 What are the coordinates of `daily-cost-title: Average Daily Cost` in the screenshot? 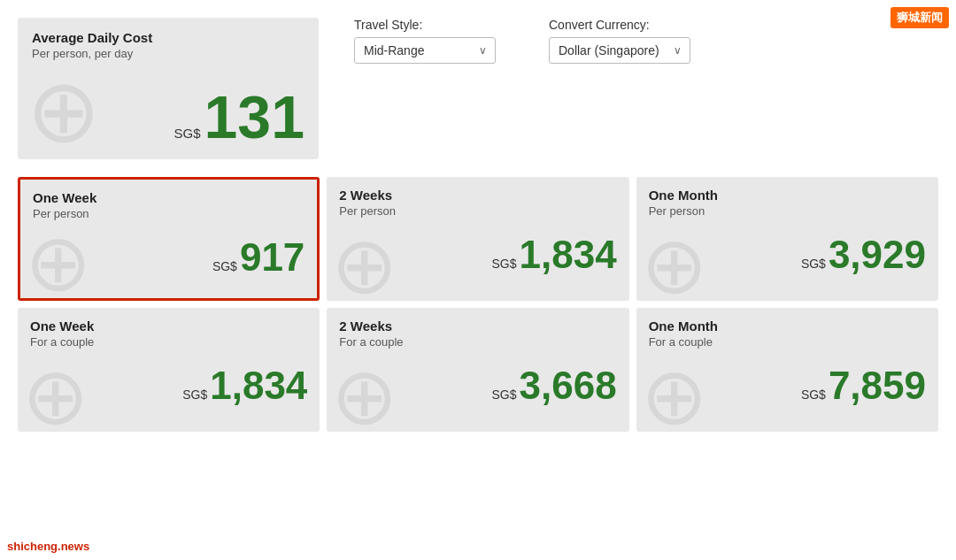 It's located at (168, 37).